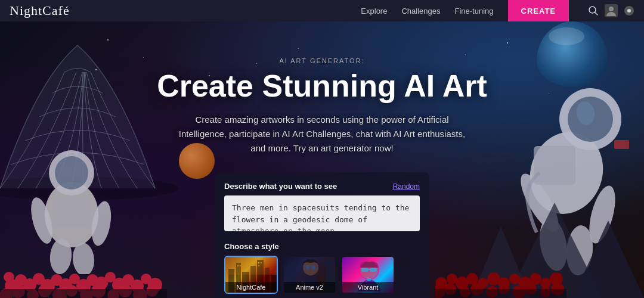 This screenshot has height=298, width=644. Describe the element at coordinates (322, 186) in the screenshot. I see `prompt-label-row: Describe what you want to see Random` at that location.